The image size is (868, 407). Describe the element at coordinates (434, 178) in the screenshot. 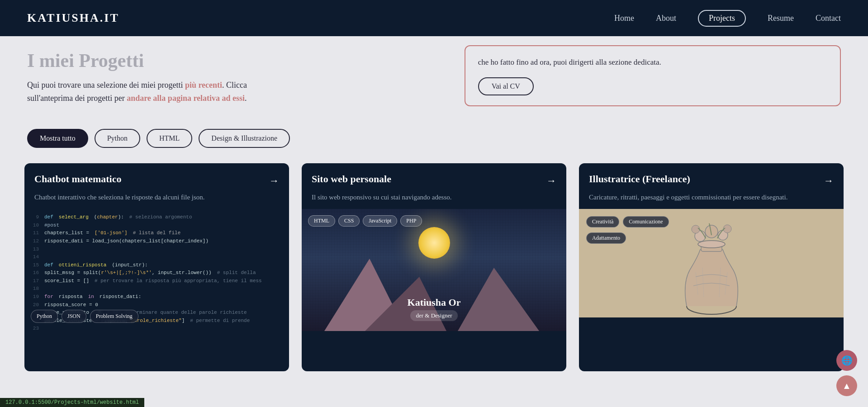

I see `card-website-header: Sito web personale →` at that location.